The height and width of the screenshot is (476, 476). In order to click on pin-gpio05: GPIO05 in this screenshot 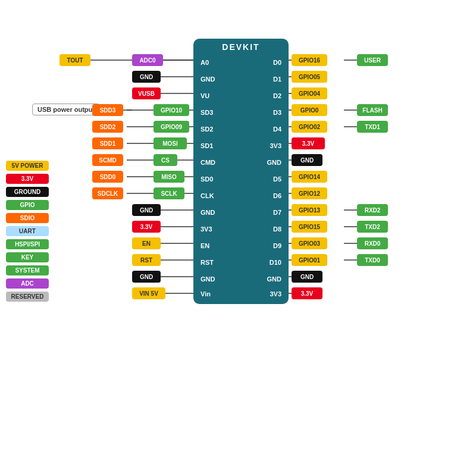, I will do `click(309, 77)`.